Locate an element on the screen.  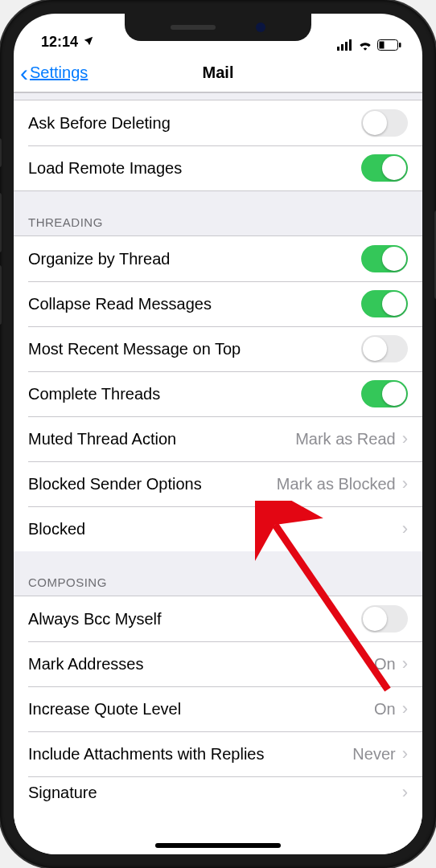
row-signature: Signature › is located at coordinates (218, 792).